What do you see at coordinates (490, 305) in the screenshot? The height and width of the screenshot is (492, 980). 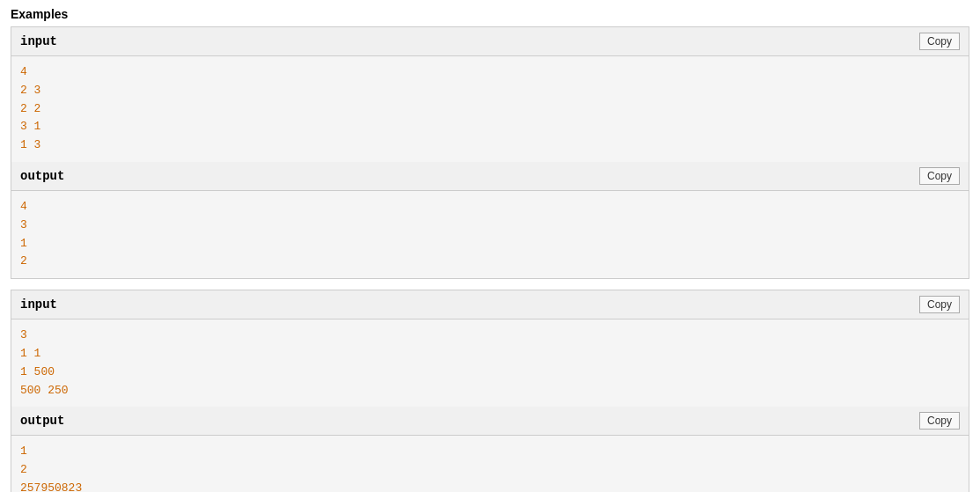 I see `input-header-2: input Copy` at bounding box center [490, 305].